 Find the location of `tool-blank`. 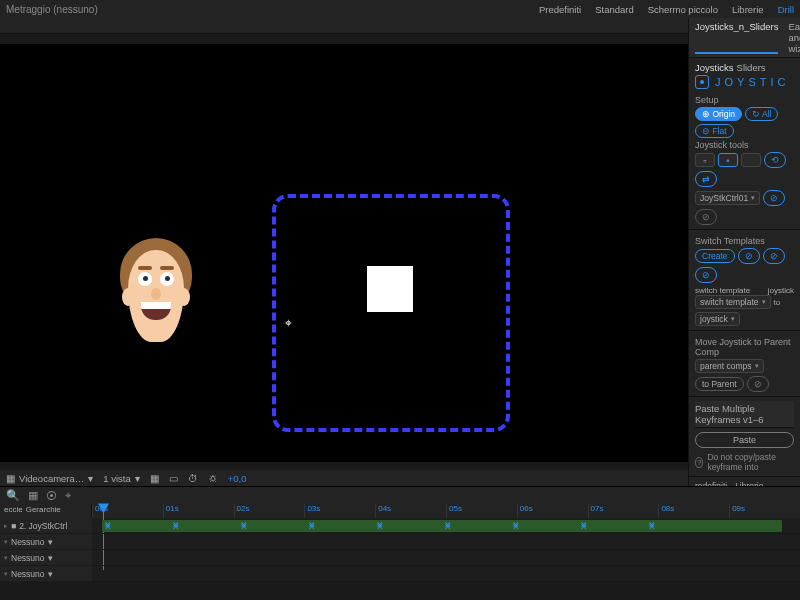

tool-blank is located at coordinates (751, 160).